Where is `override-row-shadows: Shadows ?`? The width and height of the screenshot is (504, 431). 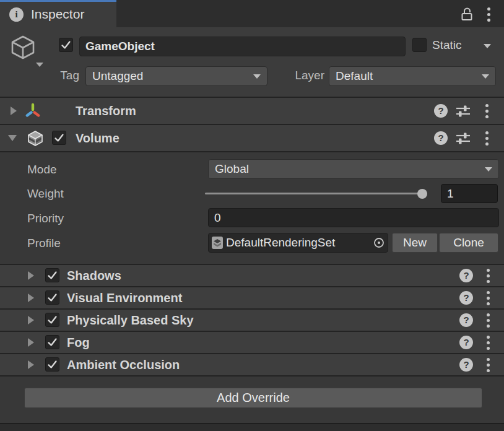 override-row-shadows: Shadows ? is located at coordinates (252, 276).